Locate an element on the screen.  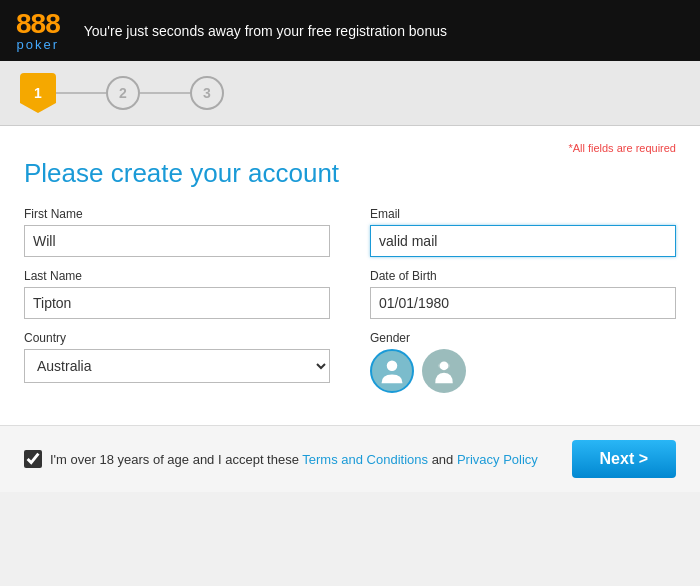
first-name-group: First Name is located at coordinates (177, 232).